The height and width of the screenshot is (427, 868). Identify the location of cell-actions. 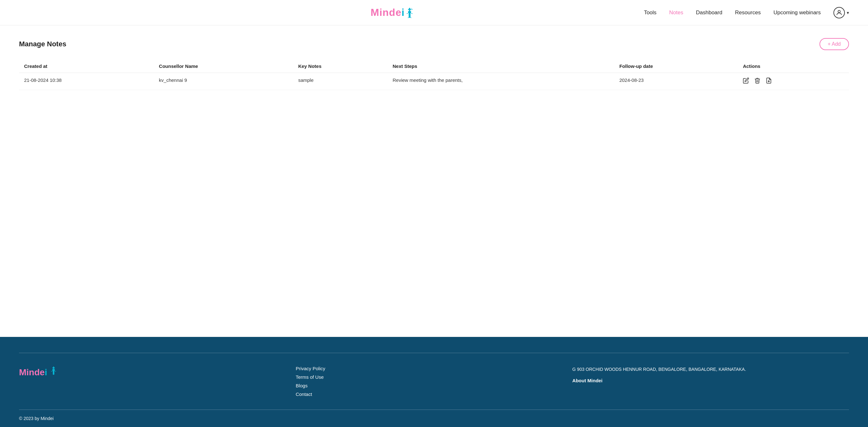
(793, 82).